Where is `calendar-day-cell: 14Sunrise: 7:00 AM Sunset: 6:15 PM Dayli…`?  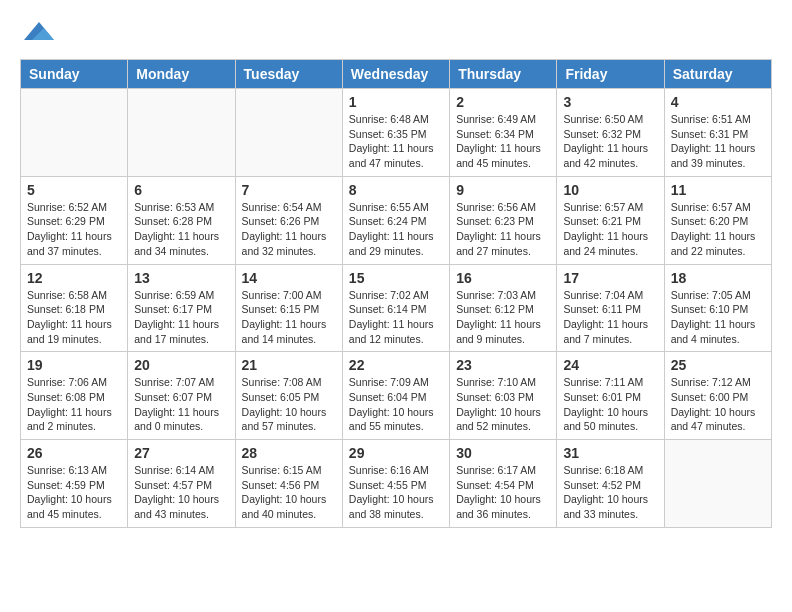
calendar-day-cell: 14Sunrise: 7:00 AM Sunset: 6:15 PM Dayli… is located at coordinates (288, 308).